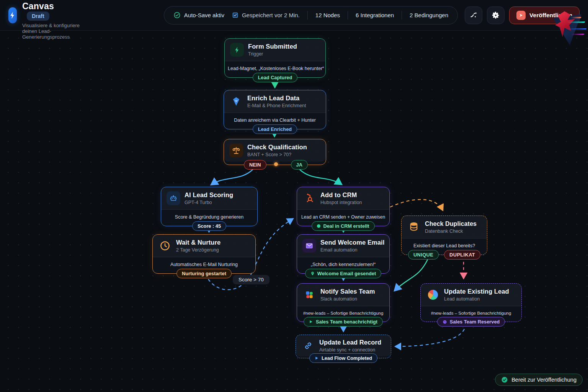  I want to click on node-add-to-crm: Add to CRM Hubspot integration Lead an C…, so click(343, 207).